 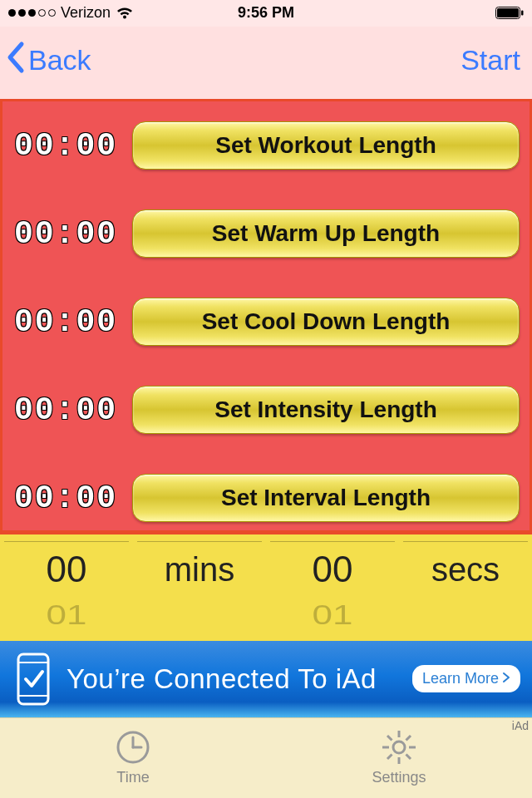 I want to click on chevron-left-icon, so click(x=16, y=61).